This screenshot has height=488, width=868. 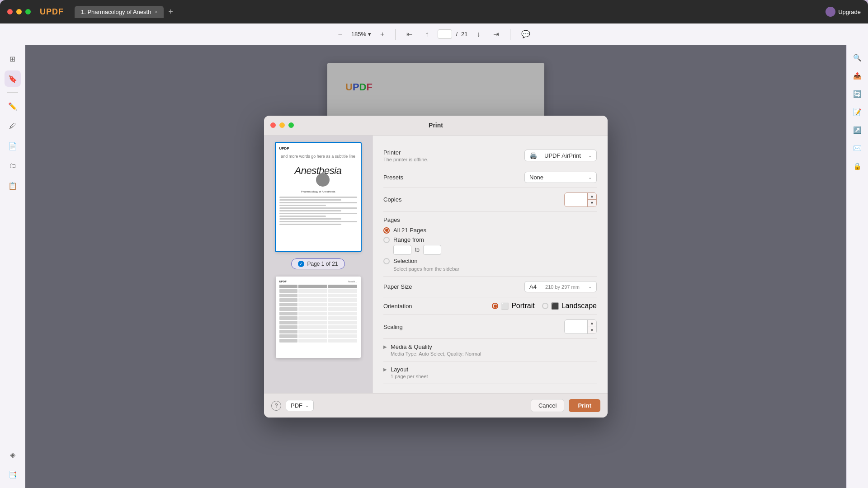 What do you see at coordinates (291, 125) in the screenshot?
I see `dialog-fullscreen-button` at bounding box center [291, 125].